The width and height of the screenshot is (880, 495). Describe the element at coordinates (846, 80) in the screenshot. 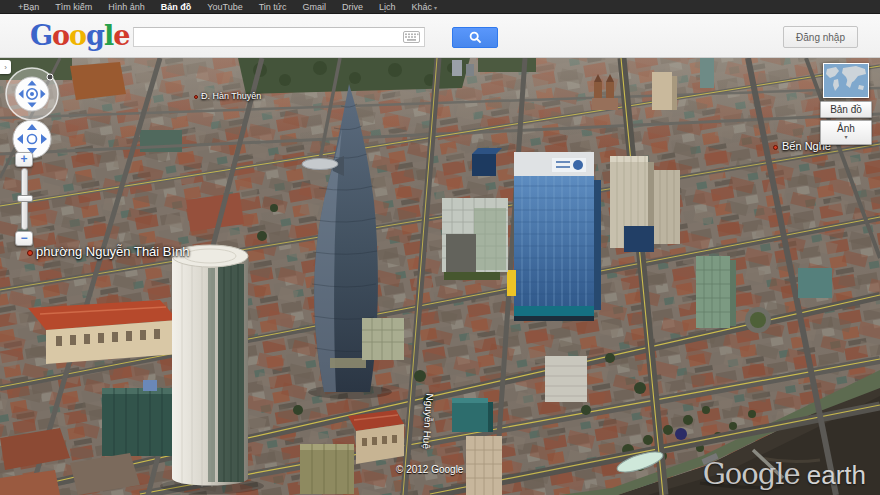

I see `overview-world-map` at that location.